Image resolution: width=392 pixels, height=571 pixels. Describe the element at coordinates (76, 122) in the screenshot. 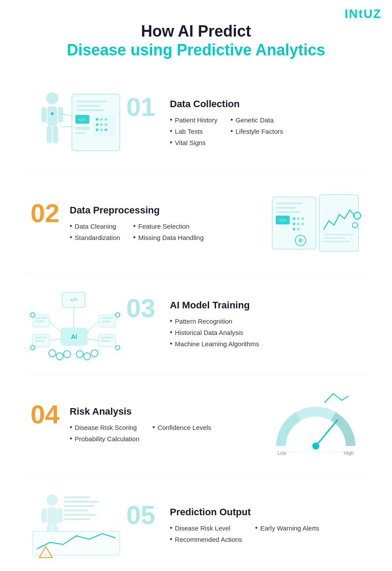

I see `illustration-01: </>` at that location.